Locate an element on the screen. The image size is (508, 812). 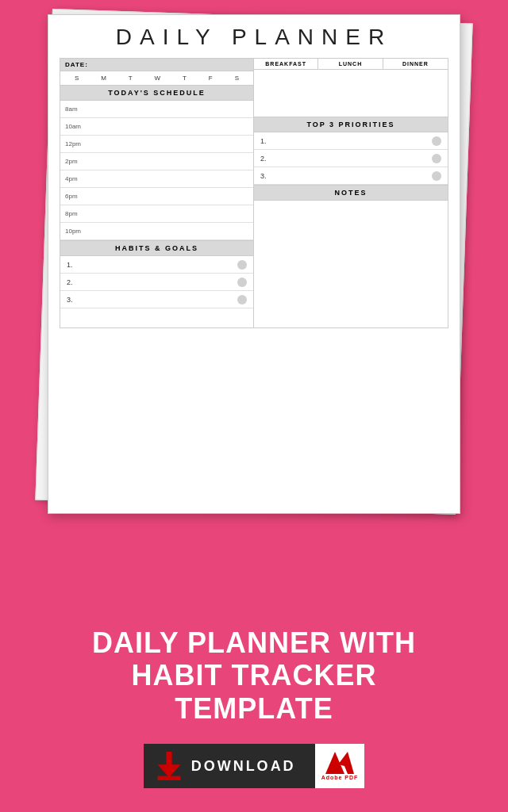
habit-item-1: 1. is located at coordinates (157, 265).